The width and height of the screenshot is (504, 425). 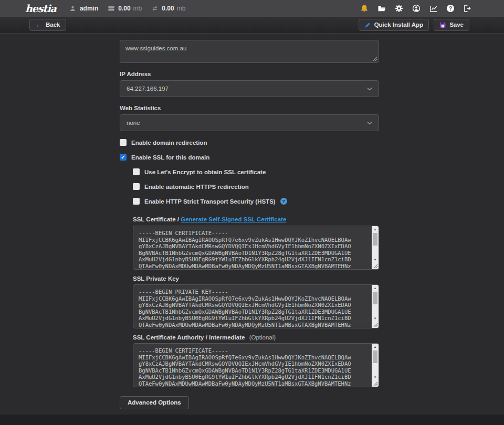 I want to click on aliases-textarea: www.sslguides.com.au, so click(x=249, y=51).